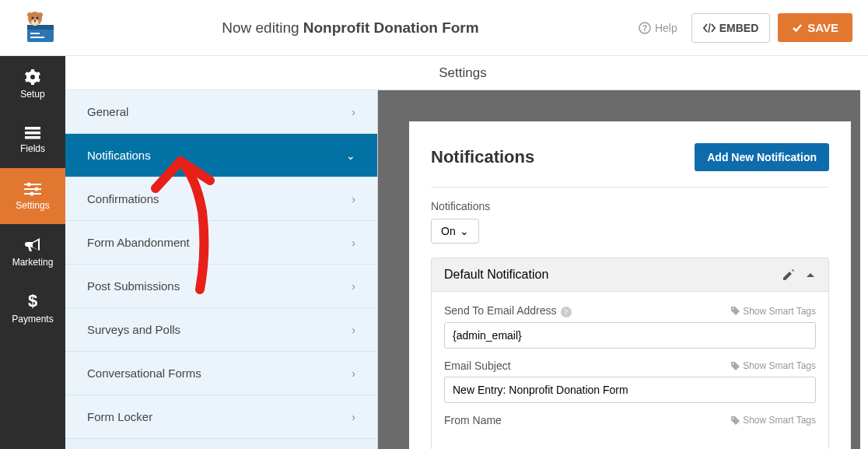 The width and height of the screenshot is (868, 449). What do you see at coordinates (33, 319) in the screenshot?
I see `sidebar-item-label: Payments` at bounding box center [33, 319].